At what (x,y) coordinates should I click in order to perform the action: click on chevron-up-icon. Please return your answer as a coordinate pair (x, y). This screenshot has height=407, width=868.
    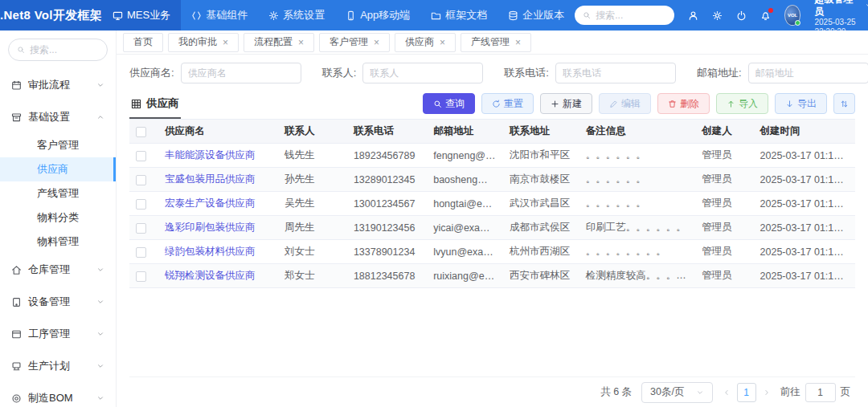
    Looking at the image, I should click on (100, 117).